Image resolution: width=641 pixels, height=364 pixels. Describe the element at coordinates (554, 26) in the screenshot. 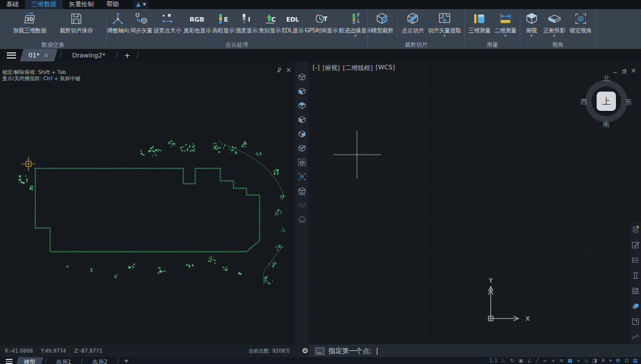

I see `ribbon-button: 正射投影▾` at that location.